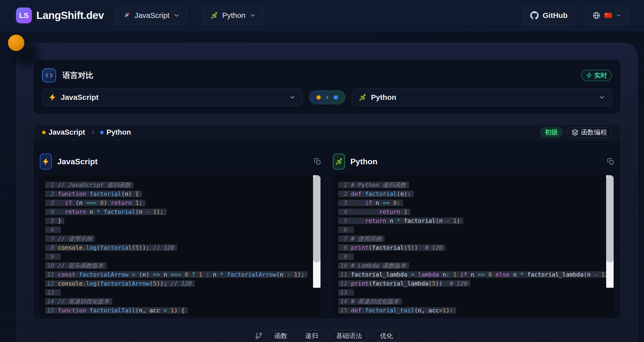 The image size is (644, 342). What do you see at coordinates (134, 194) in the screenshot?
I see `code-token: ) {` at bounding box center [134, 194].